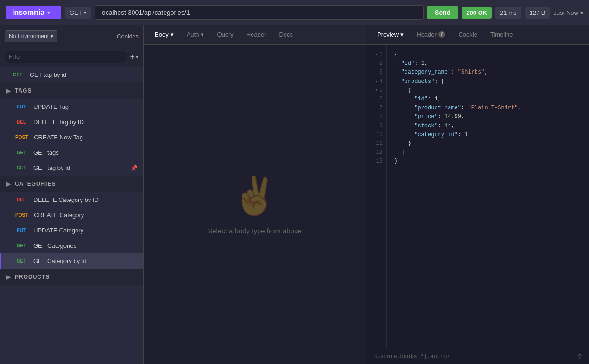 This screenshot has height=364, width=589. I want to click on item-label: GET Category by Id, so click(85, 261).